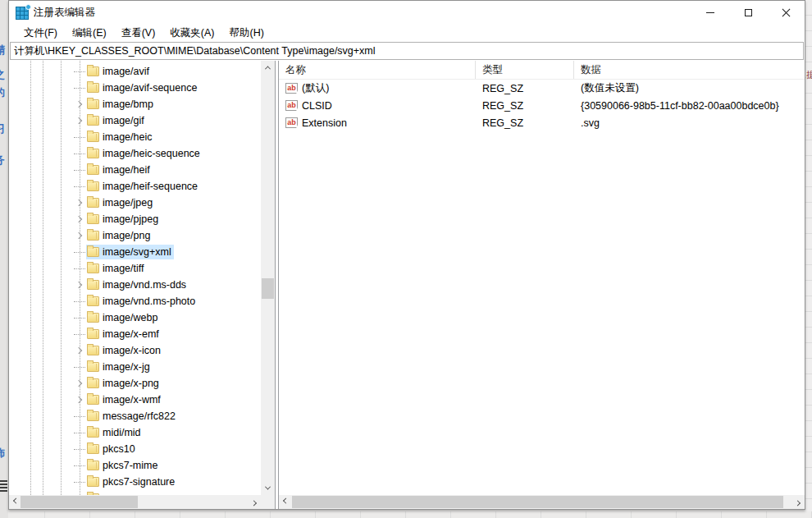  I want to click on tree-item: image/vnd.ms-dds, so click(135, 285).